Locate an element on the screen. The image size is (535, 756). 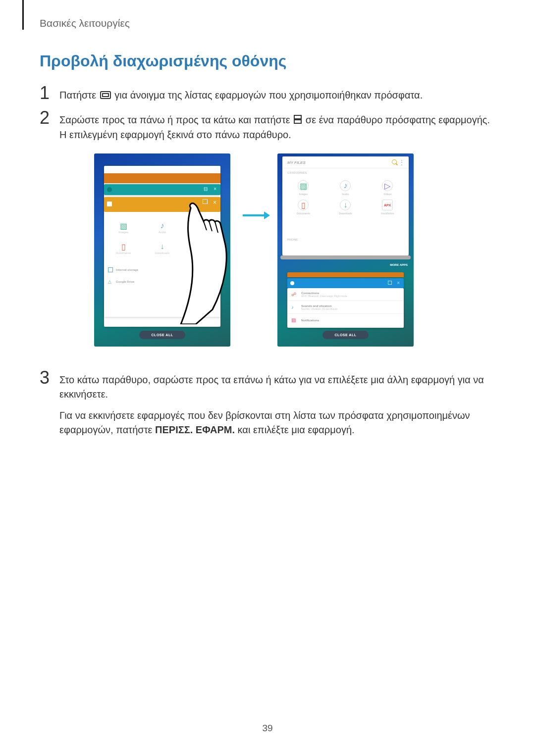
notifications-icon: ▤ is located at coordinates (294, 320).